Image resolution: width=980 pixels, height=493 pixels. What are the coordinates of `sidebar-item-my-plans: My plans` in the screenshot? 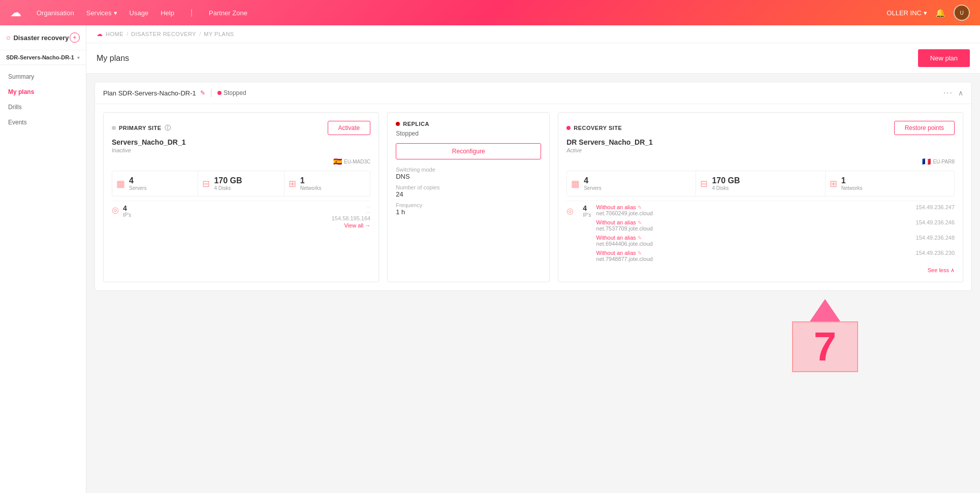 It's located at (43, 92).